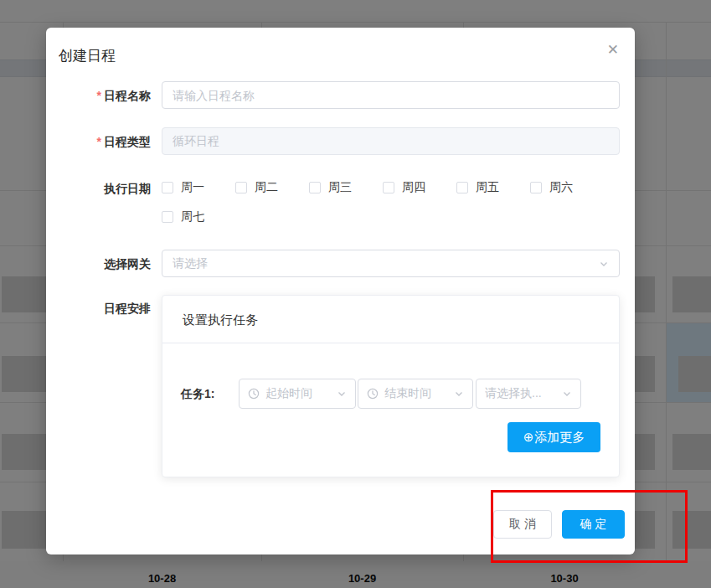 This screenshot has height=588, width=711. I want to click on task-panel-title: 设置执行任务, so click(390, 320).